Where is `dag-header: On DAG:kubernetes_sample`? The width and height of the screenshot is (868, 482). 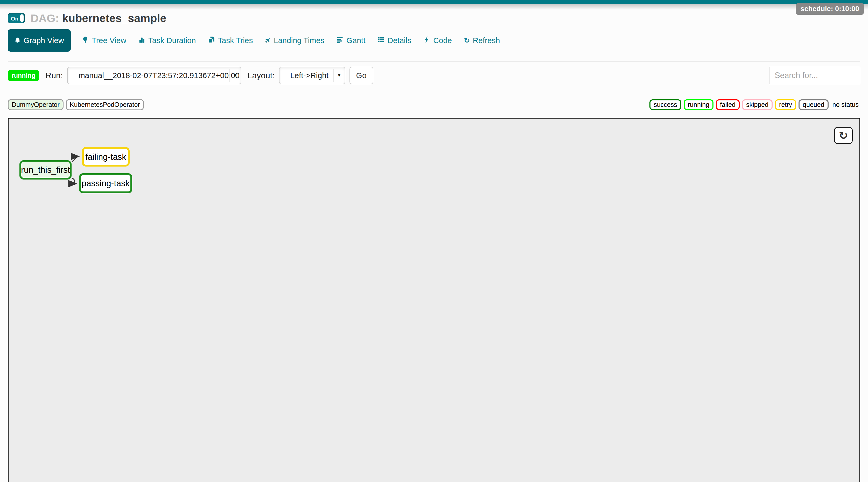 dag-header: On DAG:kubernetes_sample is located at coordinates (434, 18).